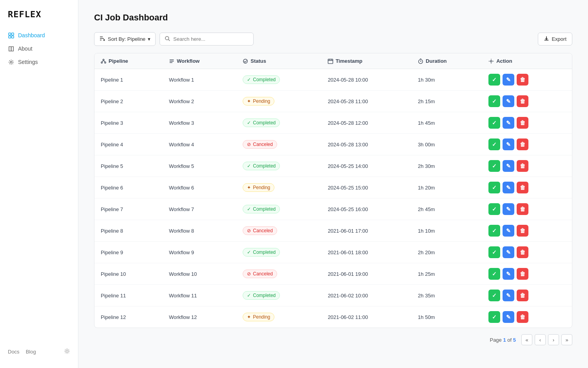  Describe the element at coordinates (200, 166) in the screenshot. I see `cell-workflow: Workflow 5` at that location.